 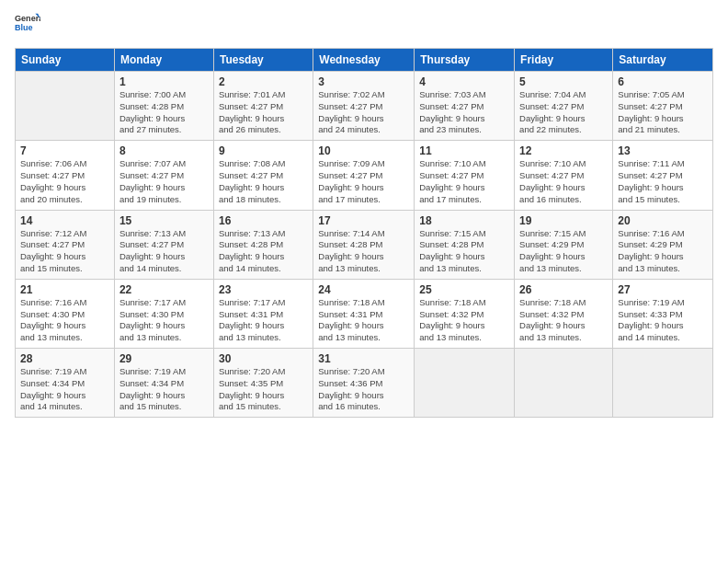 What do you see at coordinates (563, 221) in the screenshot?
I see `day-number: 19` at bounding box center [563, 221].